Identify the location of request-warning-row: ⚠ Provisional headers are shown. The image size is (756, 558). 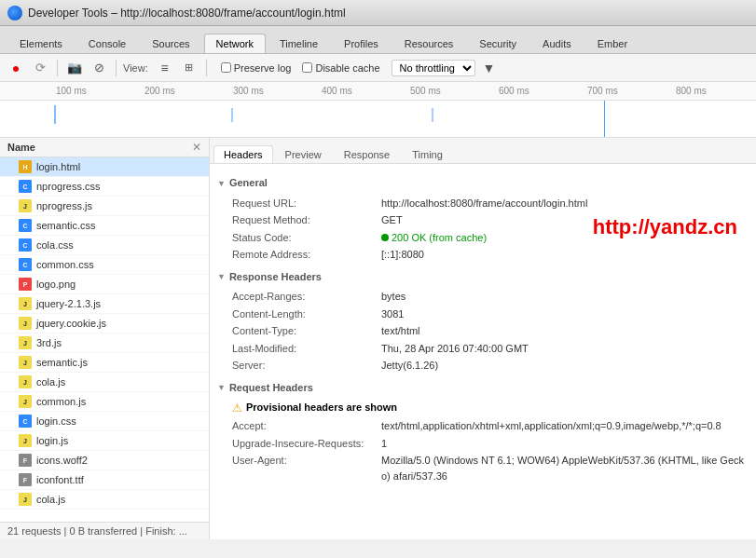
(483, 408).